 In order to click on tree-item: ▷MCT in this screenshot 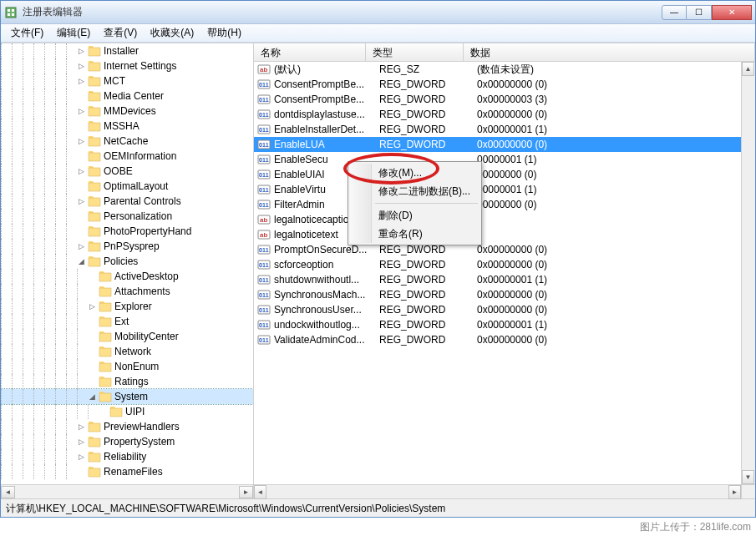, I will do `click(127, 81)`.